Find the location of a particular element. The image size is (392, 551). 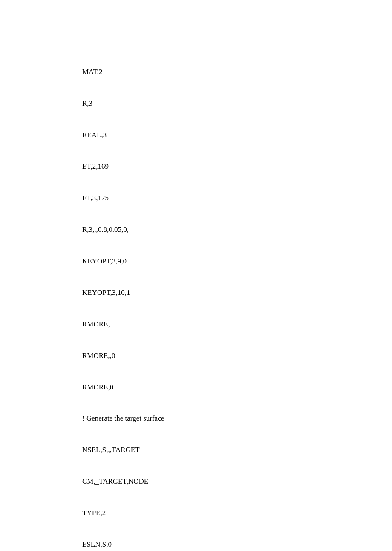

code-line: CM,_TARGET,NODE is located at coordinates (237, 482).